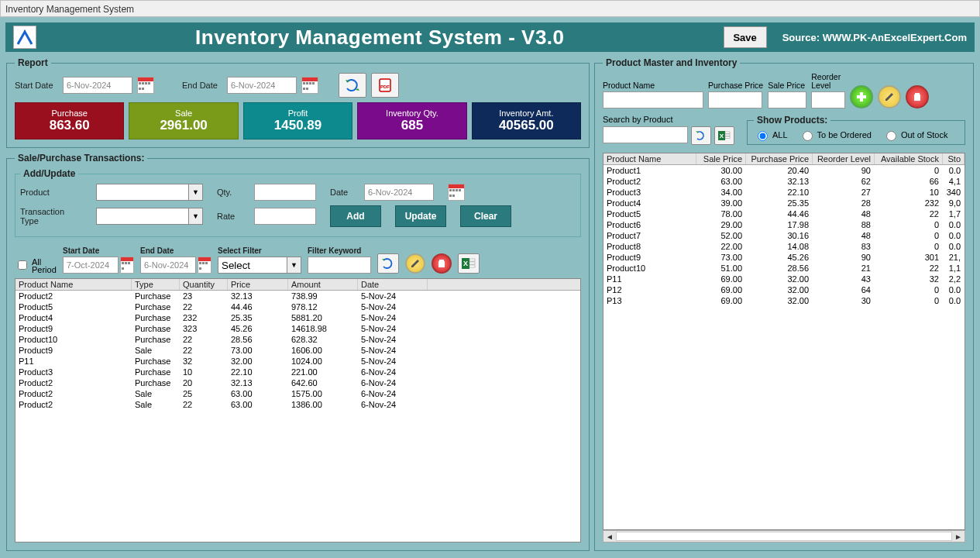  I want to click on product-name-input, so click(653, 100).